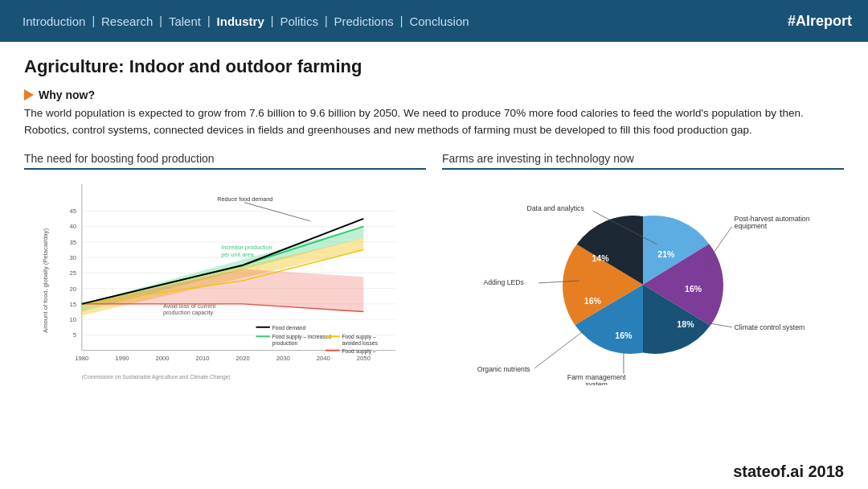 The image size is (868, 489). I want to click on svg-text: 2010, so click(203, 359).